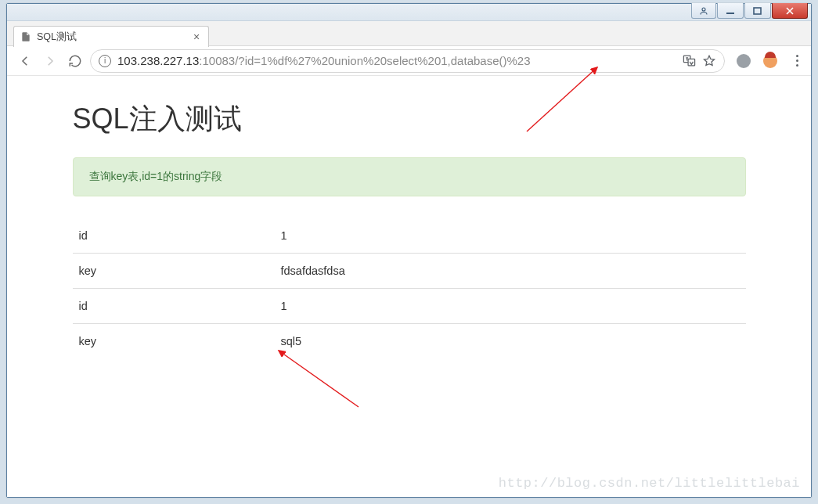  Describe the element at coordinates (25, 61) in the screenshot. I see `back-button` at that location.